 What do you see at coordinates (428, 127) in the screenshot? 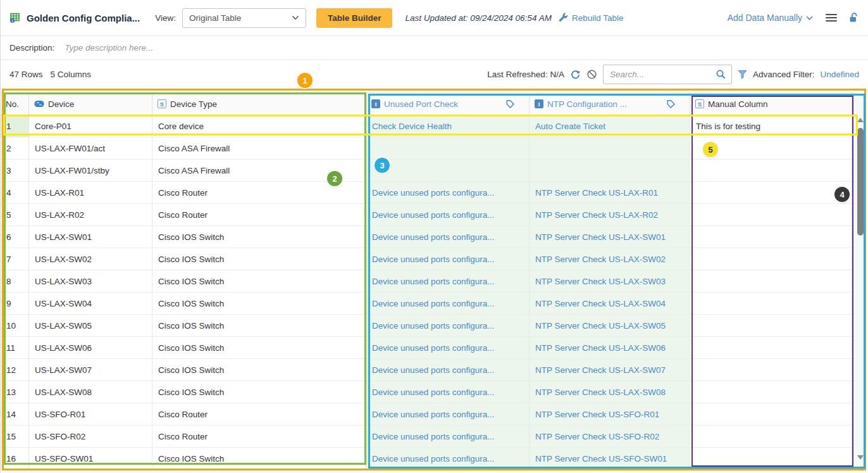
I see `table-row: 1Core-P01Core deviceCheck Device HealthA…` at bounding box center [428, 127].